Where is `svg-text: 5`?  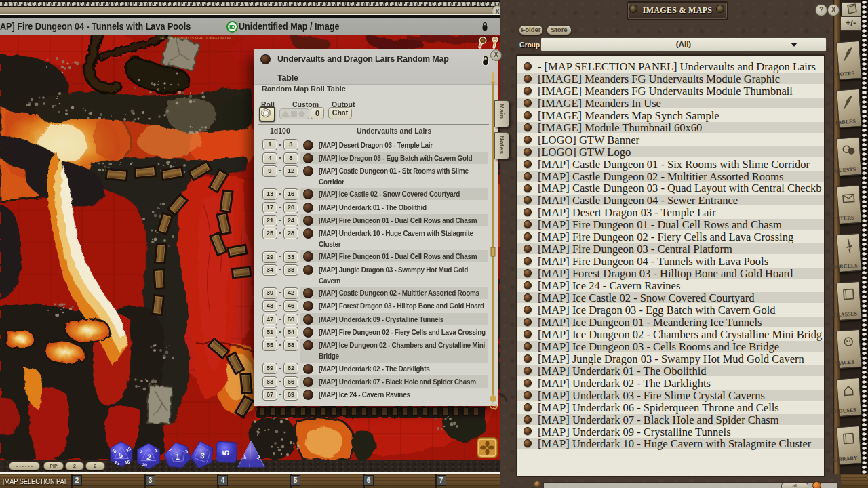
svg-text: 5 is located at coordinates (226, 453).